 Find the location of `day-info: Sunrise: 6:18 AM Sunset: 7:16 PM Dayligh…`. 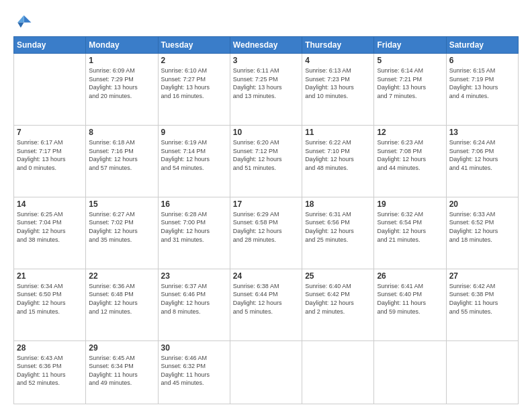

day-info: Sunrise: 6:18 AM Sunset: 7:16 PM Dayligh… is located at coordinates (122, 155).